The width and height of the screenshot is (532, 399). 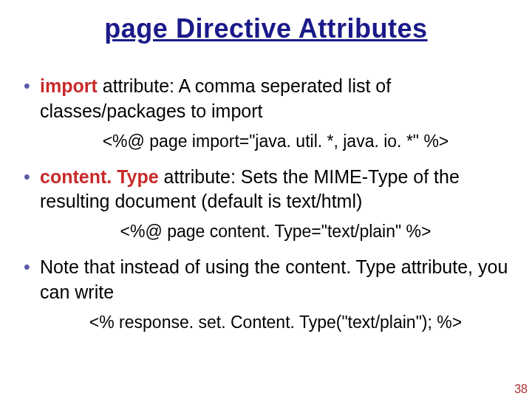 What do you see at coordinates (276, 322) in the screenshot?
I see `code-snippet: <% response. set. Content. Type("text/pl…` at bounding box center [276, 322].